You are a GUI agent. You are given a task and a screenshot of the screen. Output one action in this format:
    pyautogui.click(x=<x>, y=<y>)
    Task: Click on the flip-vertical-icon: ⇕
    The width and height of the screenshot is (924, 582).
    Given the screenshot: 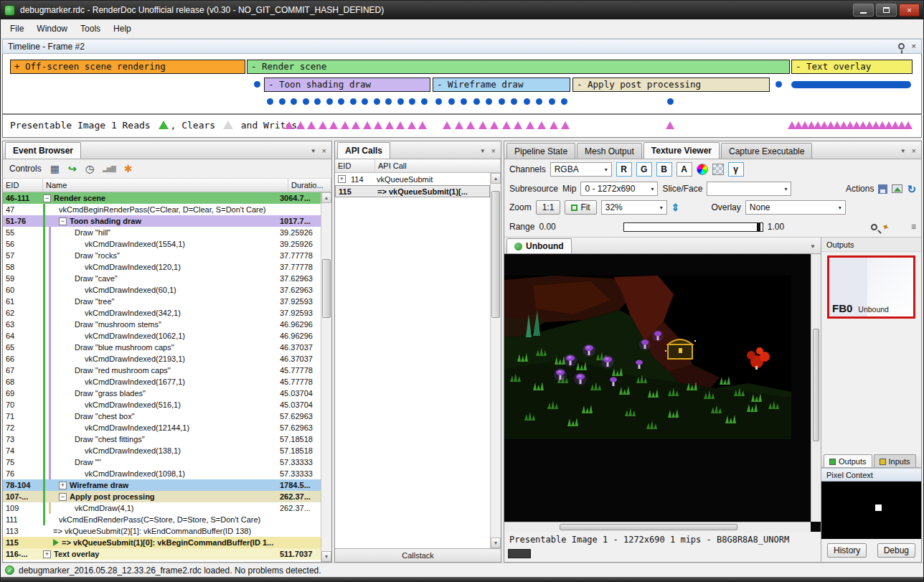 What is the action you would take?
    pyautogui.click(x=676, y=207)
    